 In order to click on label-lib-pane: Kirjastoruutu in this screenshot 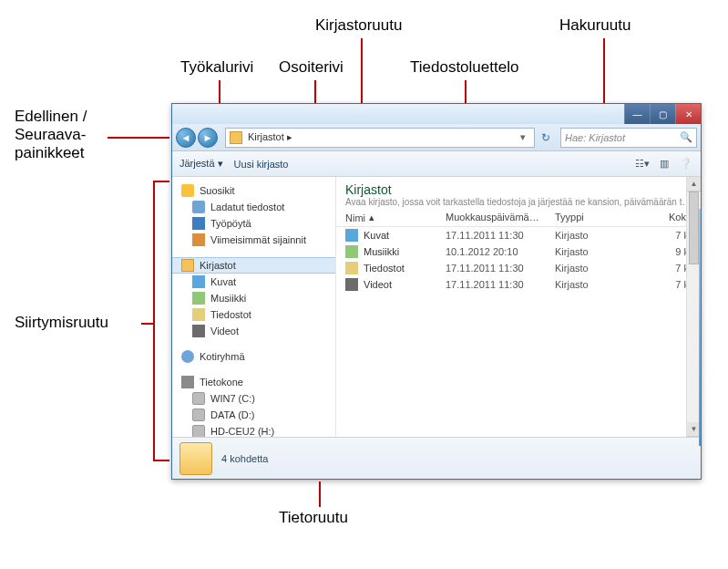, I will do `click(359, 26)`.